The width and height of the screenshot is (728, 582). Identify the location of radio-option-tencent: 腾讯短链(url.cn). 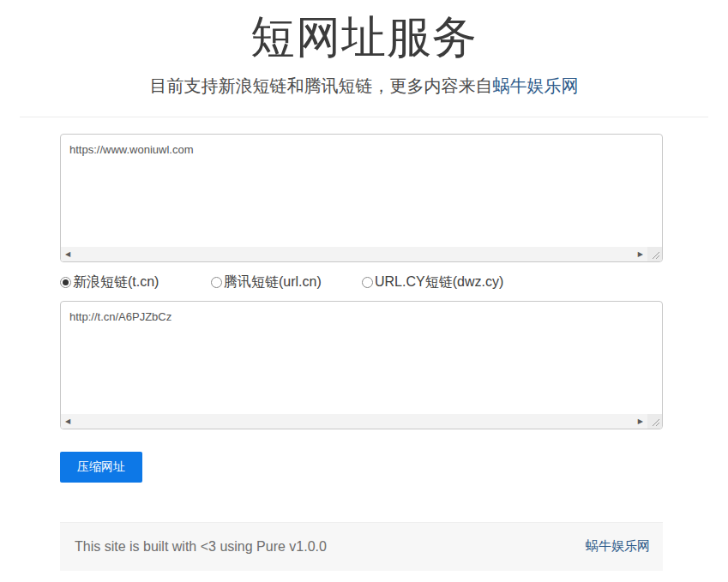
(286, 283).